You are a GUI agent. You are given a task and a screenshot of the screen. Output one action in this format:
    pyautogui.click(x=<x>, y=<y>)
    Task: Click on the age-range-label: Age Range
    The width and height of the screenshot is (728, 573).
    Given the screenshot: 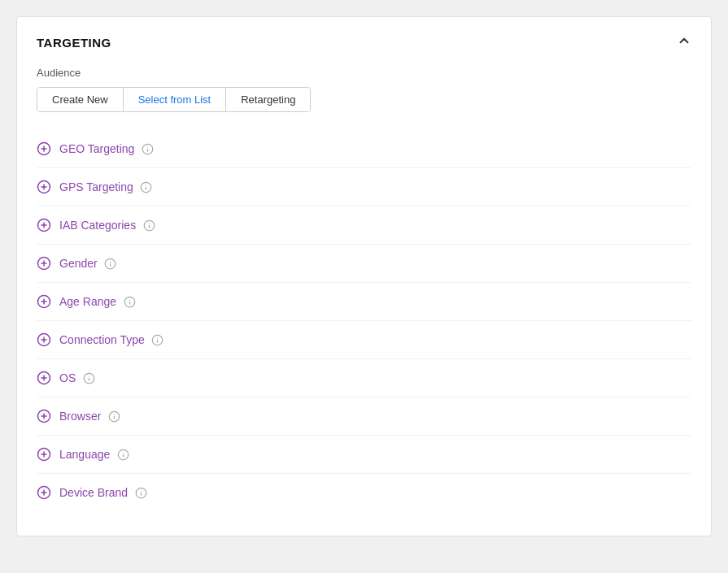 What is the action you would take?
    pyautogui.click(x=88, y=302)
    